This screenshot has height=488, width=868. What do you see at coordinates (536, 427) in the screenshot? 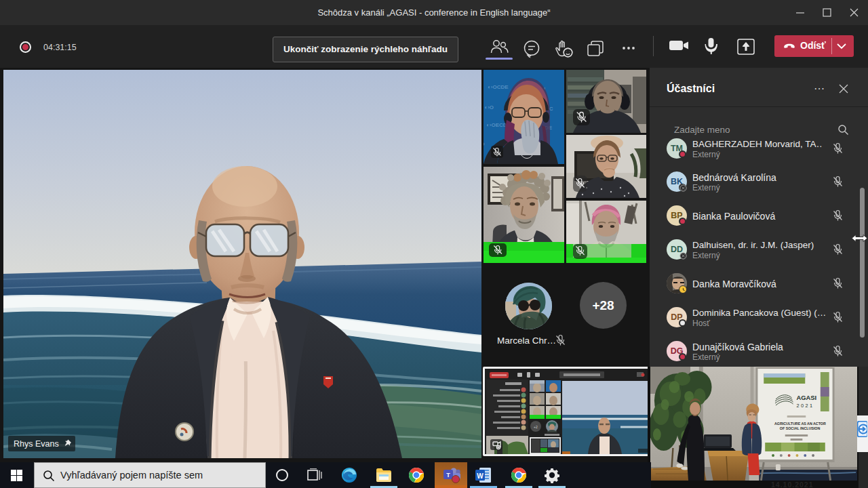
I see `svg-text: +2` at bounding box center [536, 427].